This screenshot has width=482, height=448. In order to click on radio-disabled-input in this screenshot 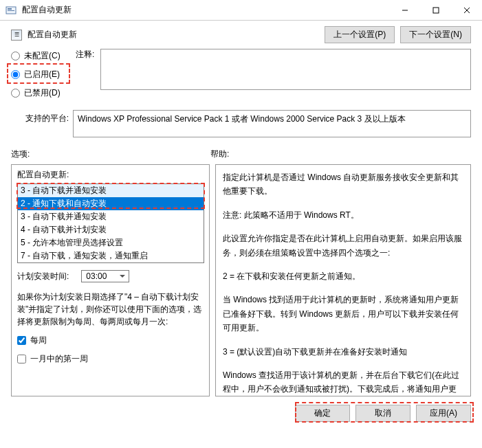, I will do `click(15, 93)`.